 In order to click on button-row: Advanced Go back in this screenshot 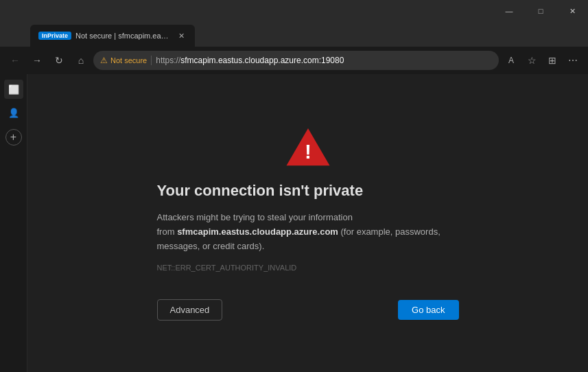, I will do `click(308, 310)`.